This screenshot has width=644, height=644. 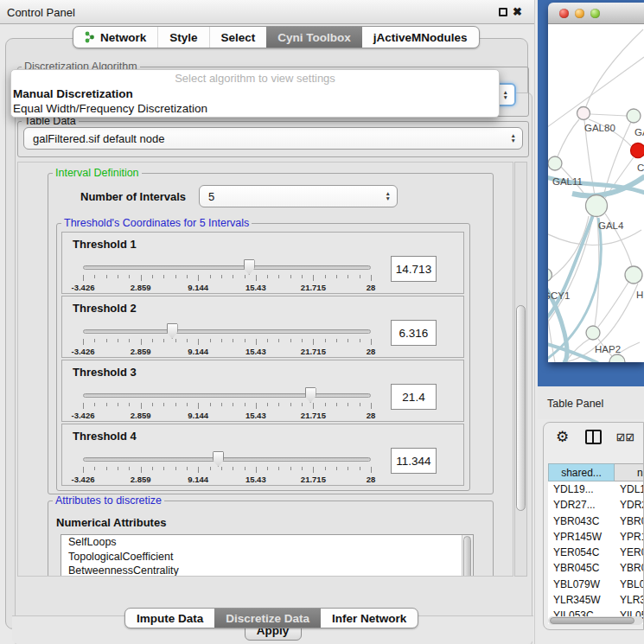 What do you see at coordinates (581, 568) in the screenshot?
I see `cell-shared-name: YBR045C` at bounding box center [581, 568].